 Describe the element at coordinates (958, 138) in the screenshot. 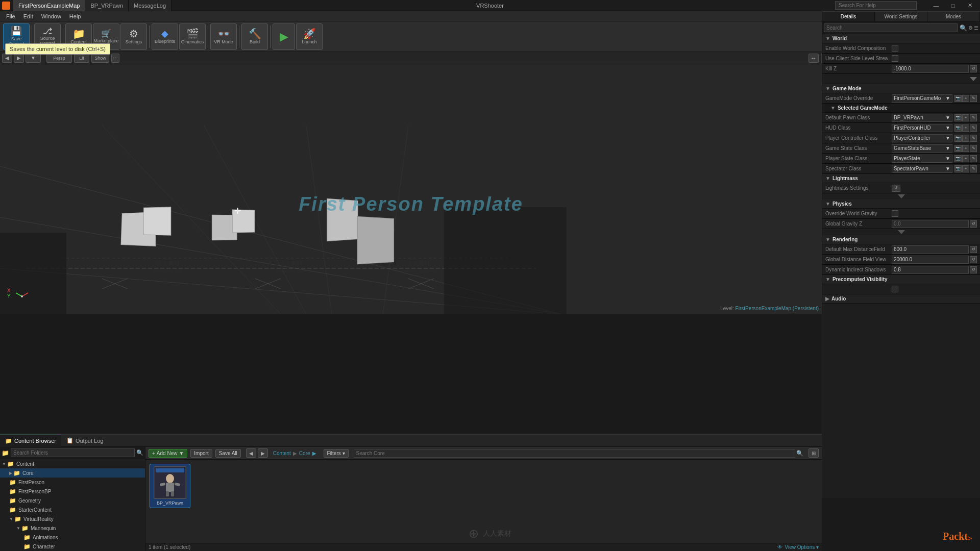

I see `player-controller-browse: 📷` at that location.